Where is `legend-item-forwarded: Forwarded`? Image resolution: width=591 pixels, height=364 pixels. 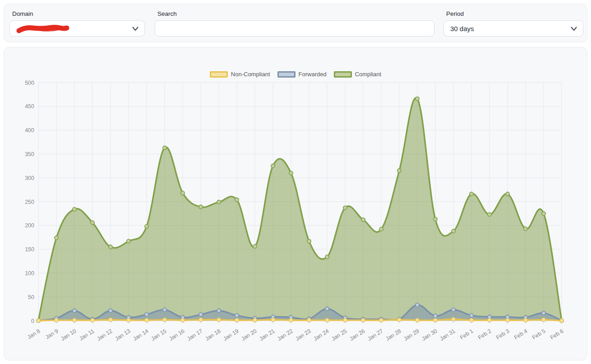
legend-item-forwarded: Forwarded is located at coordinates (302, 74).